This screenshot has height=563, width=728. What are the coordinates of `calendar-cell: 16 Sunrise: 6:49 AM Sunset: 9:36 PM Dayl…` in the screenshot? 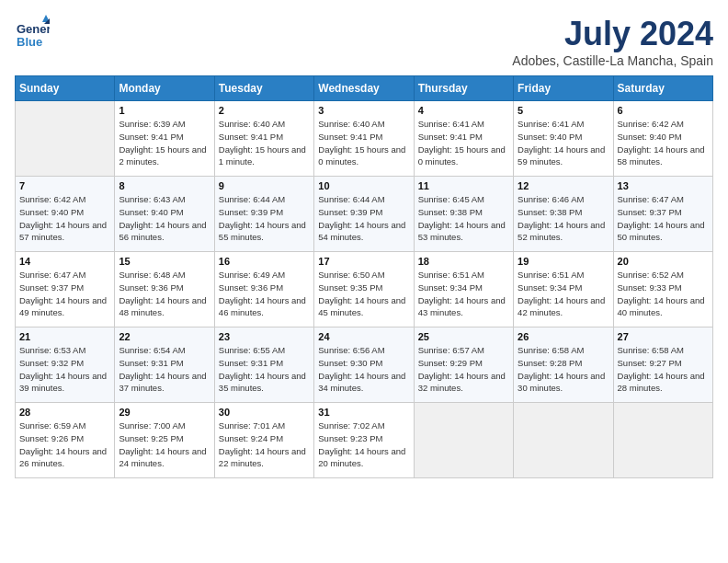 It's located at (264, 290).